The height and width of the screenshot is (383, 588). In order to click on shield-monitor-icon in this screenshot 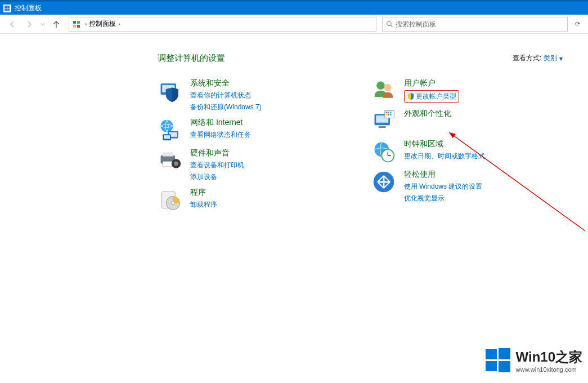, I will do `click(170, 91)`.